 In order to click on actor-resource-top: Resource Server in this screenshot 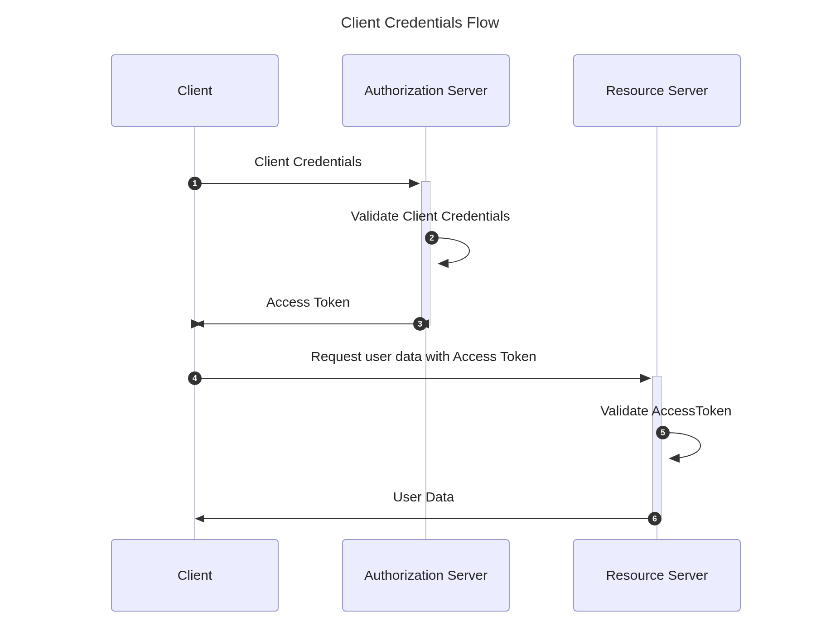, I will do `click(657, 91)`.